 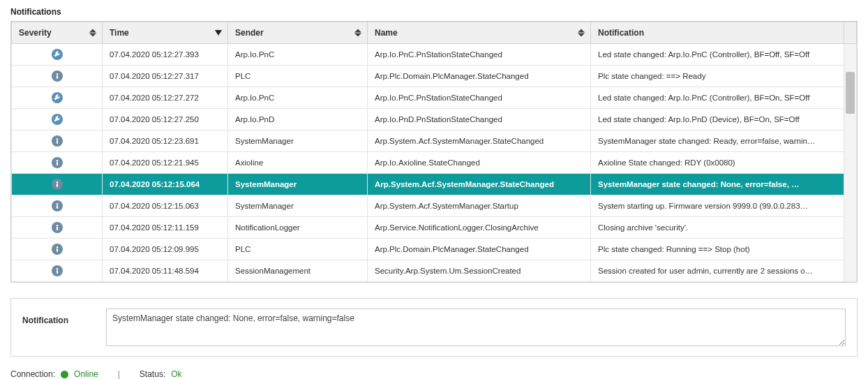 What do you see at coordinates (33, 374) in the screenshot?
I see `connection-label: Connection:` at bounding box center [33, 374].